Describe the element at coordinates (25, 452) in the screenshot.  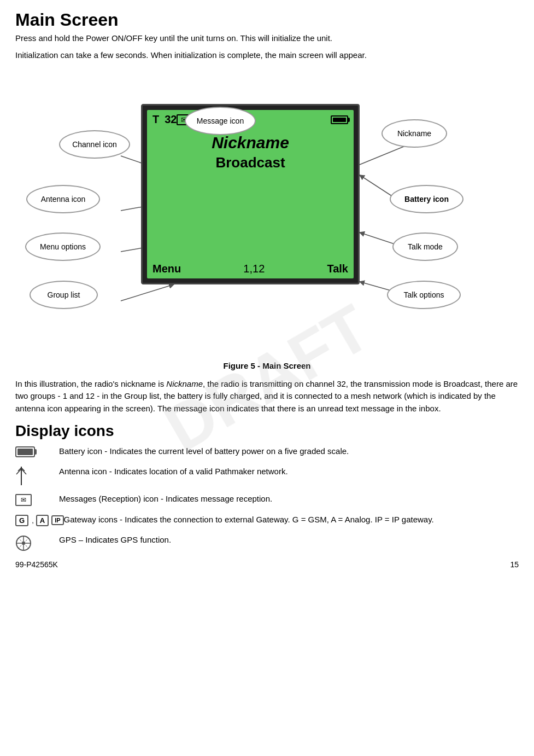
I see `battery-display-icon` at that location.